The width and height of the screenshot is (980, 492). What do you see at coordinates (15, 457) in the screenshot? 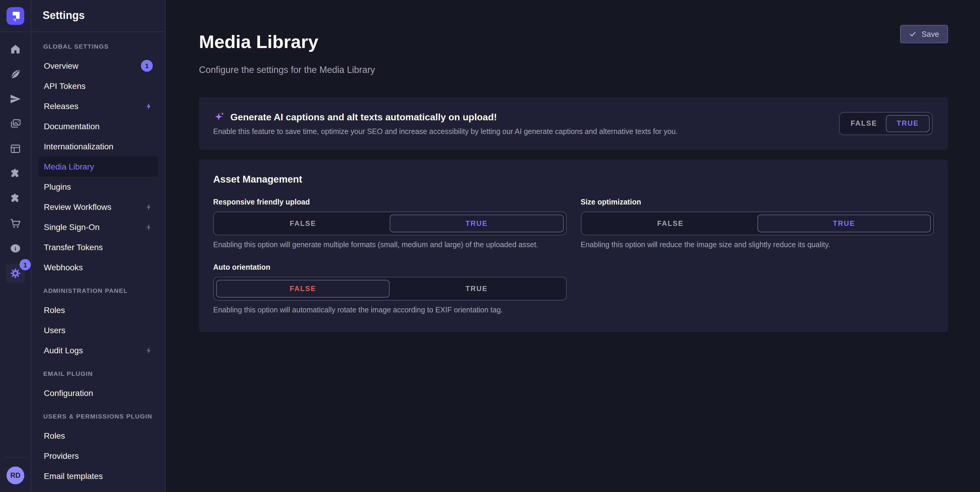
I see `rail-divider` at bounding box center [15, 457].